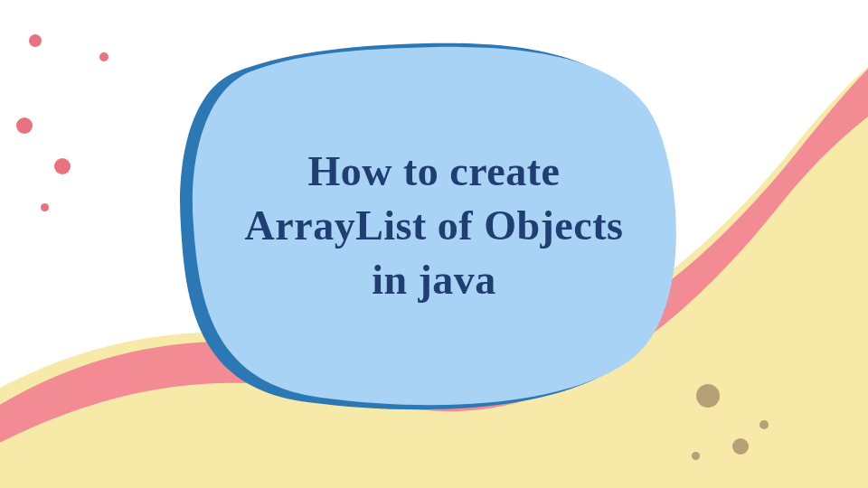 Image resolution: width=868 pixels, height=488 pixels. I want to click on title-line-3: in java, so click(434, 280).